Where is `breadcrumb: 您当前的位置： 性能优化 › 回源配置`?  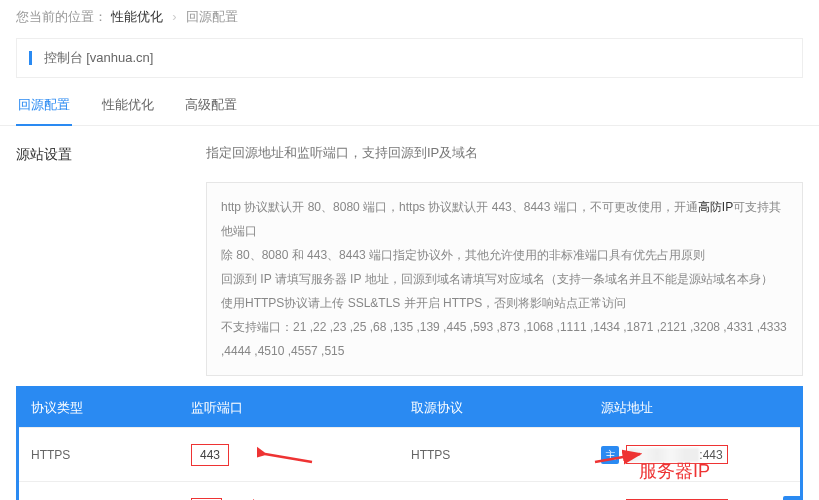
breadcrumb: 您当前的位置： 性能优化 › 回源配置 is located at coordinates (410, 17).